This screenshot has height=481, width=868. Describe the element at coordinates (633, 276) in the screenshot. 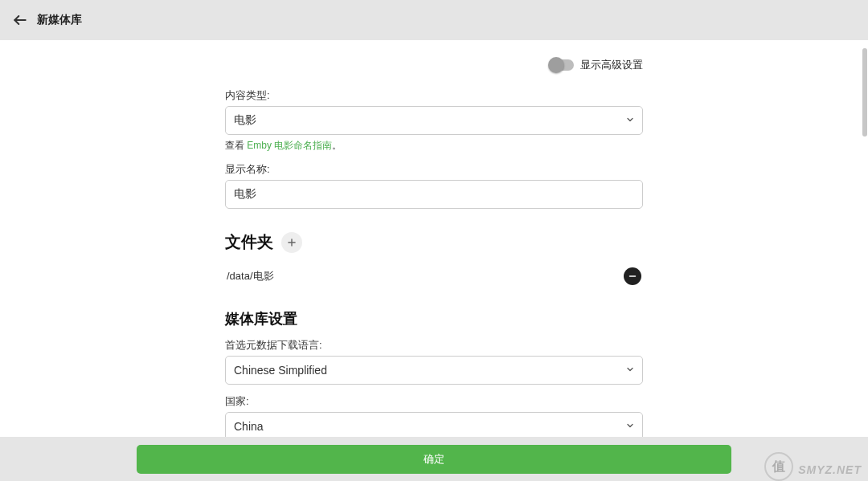

I see `remove-folder-button` at that location.